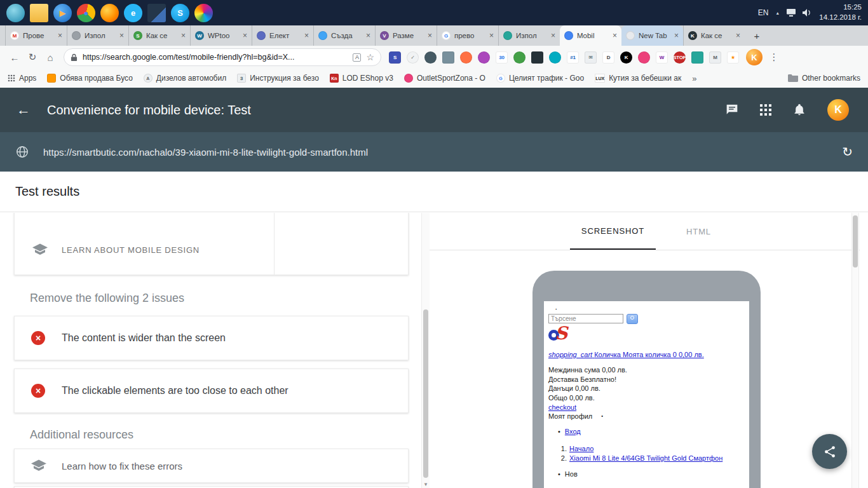 This screenshot has width=868, height=488. I want to click on bookmark-item: З Инструкция за безо, so click(278, 78).